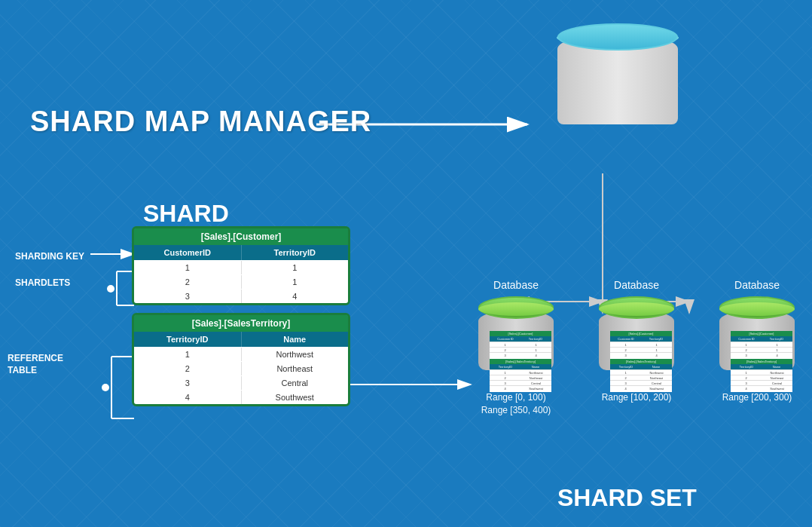  Describe the element at coordinates (42, 283) in the screenshot. I see `shardlets-label: SHARDLETS` at that location.